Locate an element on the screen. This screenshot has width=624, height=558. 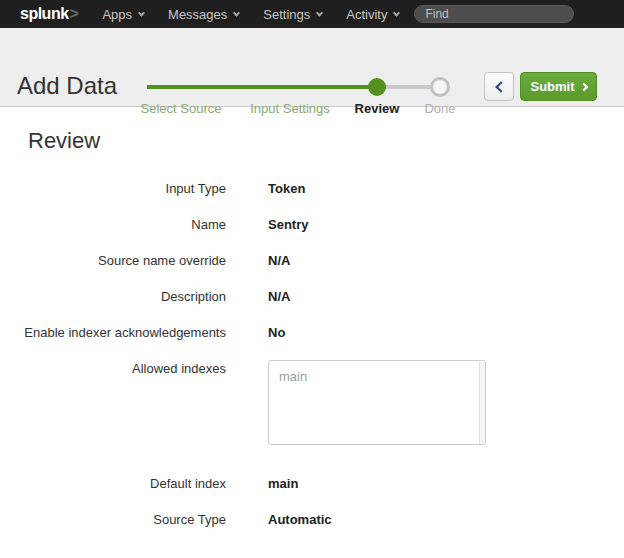
find-input is located at coordinates (494, 14).